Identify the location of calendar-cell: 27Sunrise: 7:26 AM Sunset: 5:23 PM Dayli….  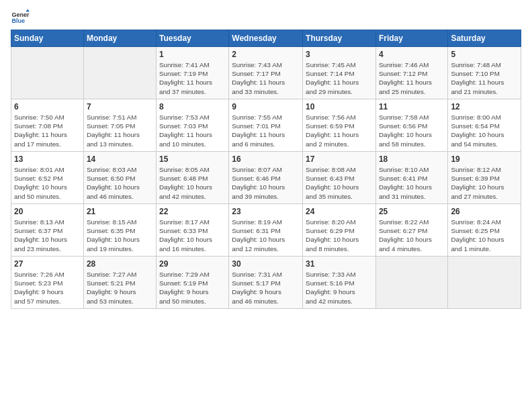
(48, 283).